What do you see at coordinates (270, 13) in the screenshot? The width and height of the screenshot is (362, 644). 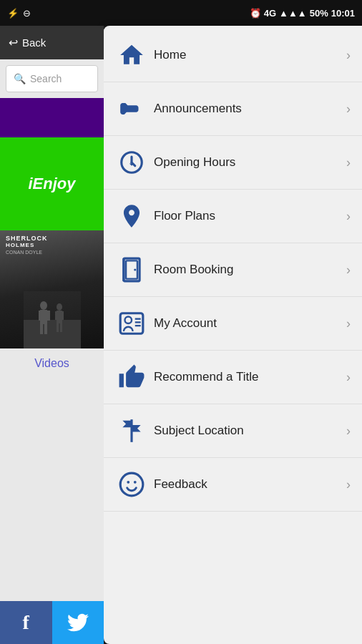 I see `4g-label: 4G` at bounding box center [270, 13].